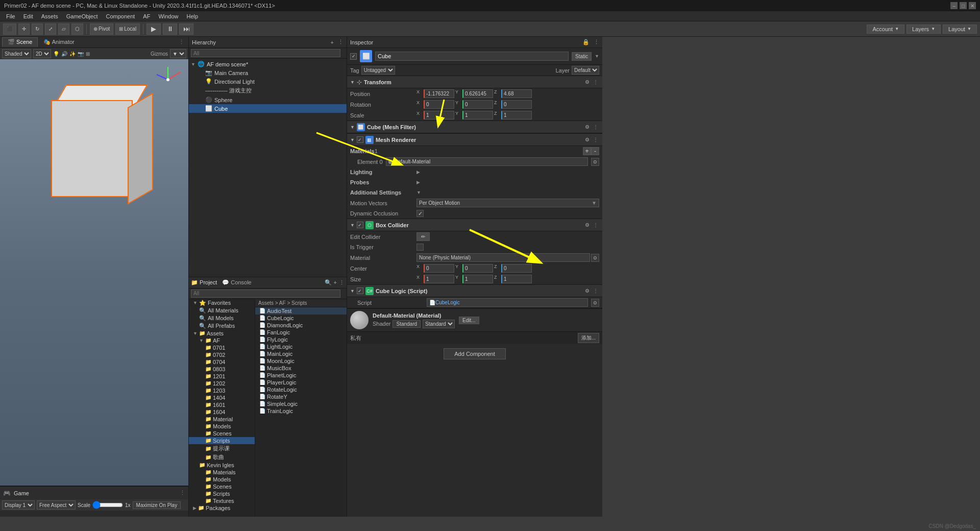 The width and height of the screenshot is (980, 531). Describe the element at coordinates (222, 310) in the screenshot. I see `proj-all-materials: 🔍 All Materials` at that location.